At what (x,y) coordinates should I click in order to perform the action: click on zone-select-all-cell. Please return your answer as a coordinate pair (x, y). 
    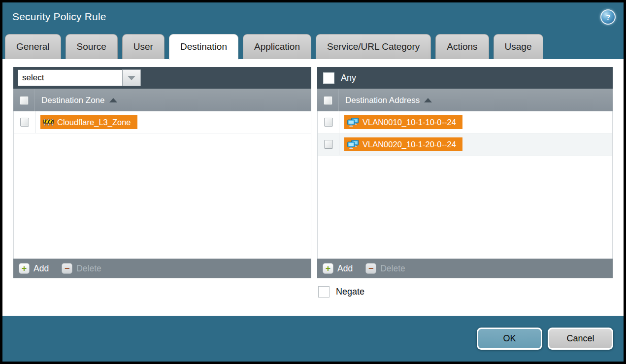
    Looking at the image, I should click on (24, 100).